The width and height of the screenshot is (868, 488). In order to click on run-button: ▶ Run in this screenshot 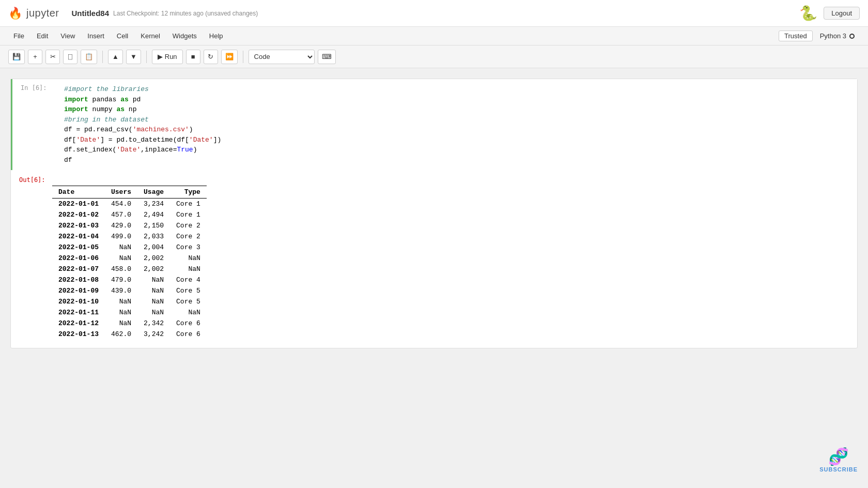, I will do `click(167, 57)`.